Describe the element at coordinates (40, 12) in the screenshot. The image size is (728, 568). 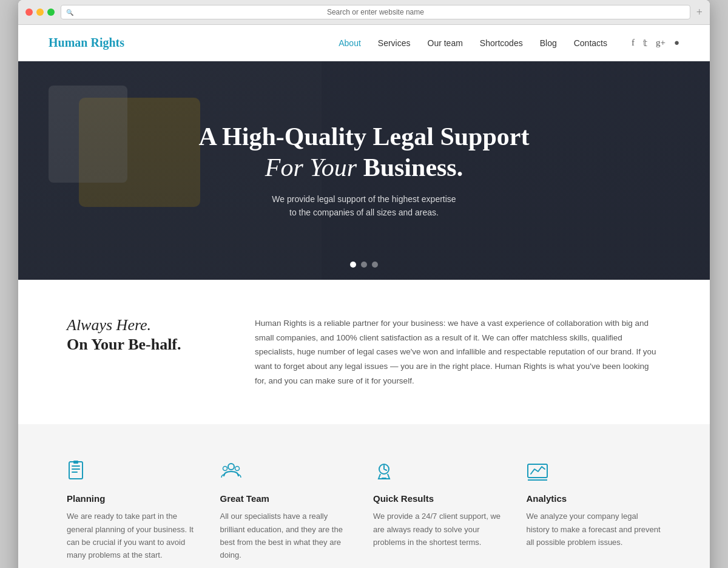
I see `traffic-lights` at that location.